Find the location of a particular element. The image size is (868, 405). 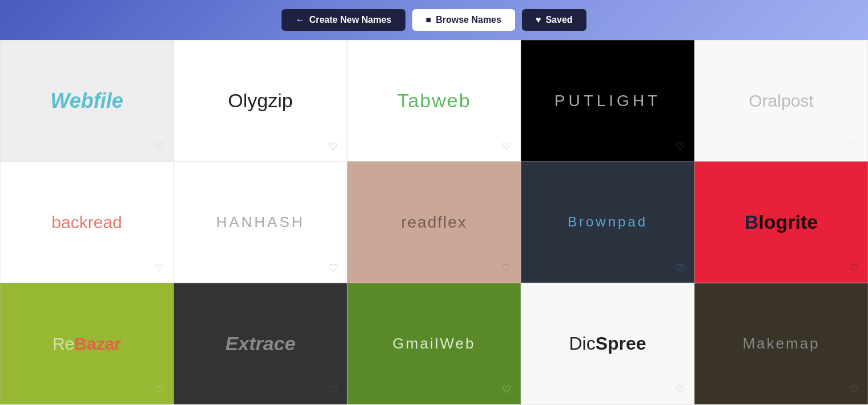

heart-makemap: ♡ is located at coordinates (854, 390).